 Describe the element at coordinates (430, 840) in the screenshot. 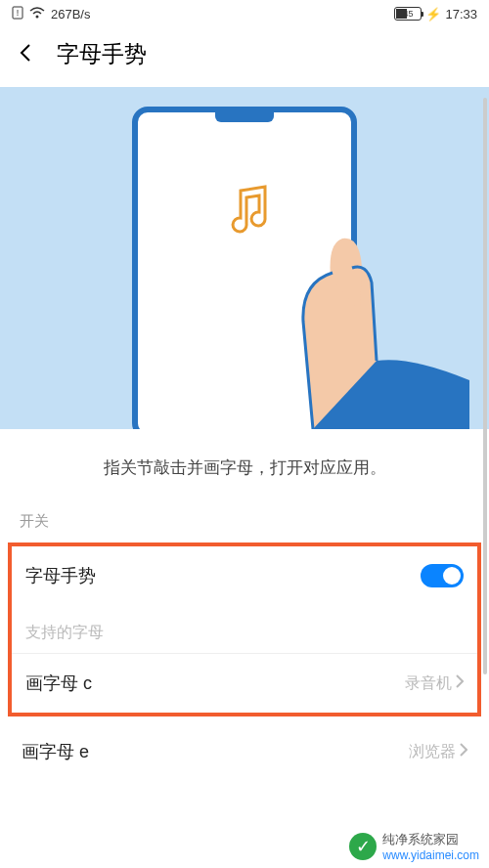

I see `watermark-label: 纯净系统家园` at that location.